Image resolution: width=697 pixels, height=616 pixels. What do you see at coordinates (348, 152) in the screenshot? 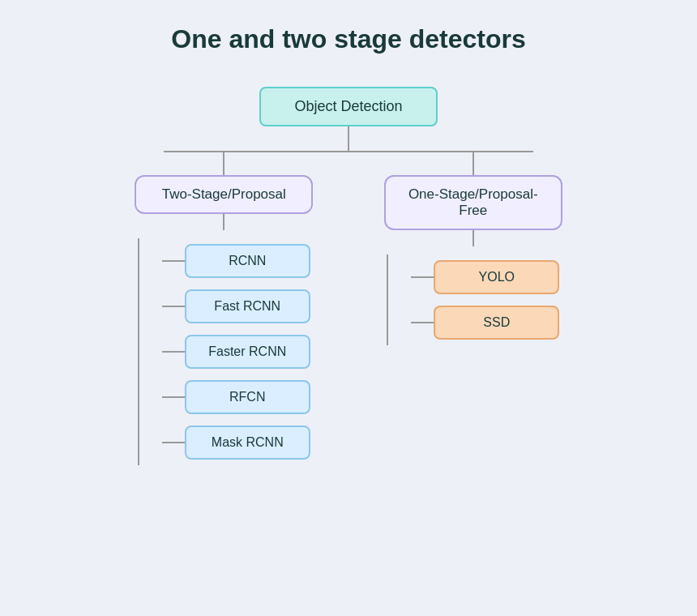
I see `h-connector` at bounding box center [348, 152].